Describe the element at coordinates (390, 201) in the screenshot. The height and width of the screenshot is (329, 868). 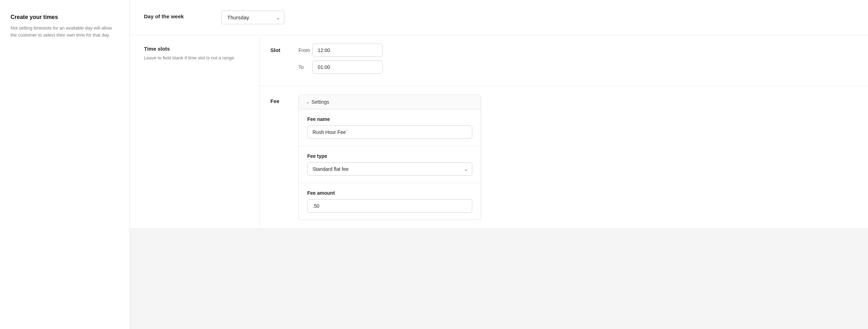
I see `fee-amount-field: Fee amount` at that location.